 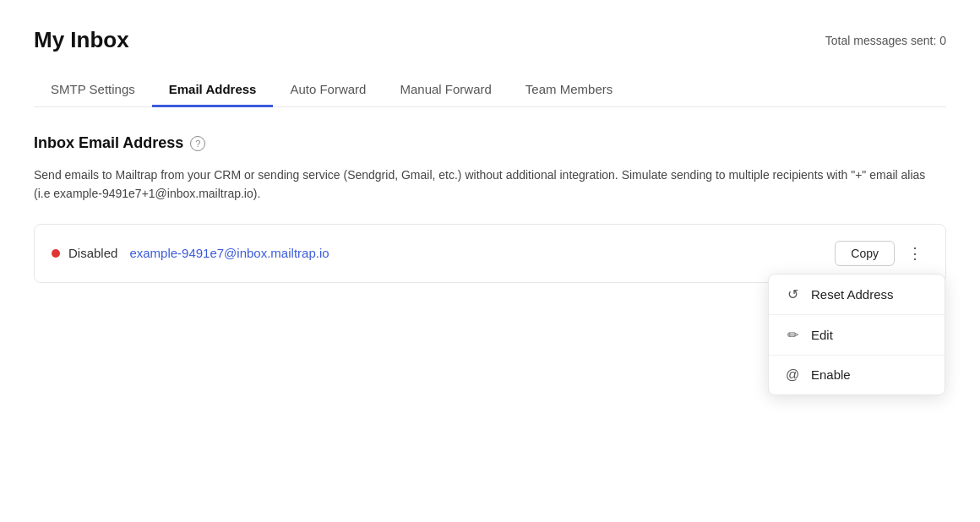 I want to click on copy-button: Copy, so click(x=865, y=253).